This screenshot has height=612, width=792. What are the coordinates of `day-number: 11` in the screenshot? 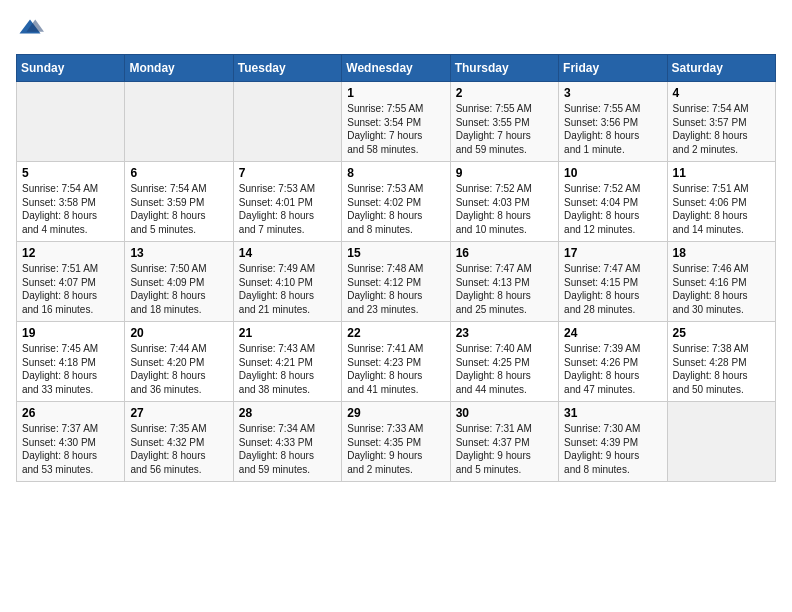 It's located at (722, 173).